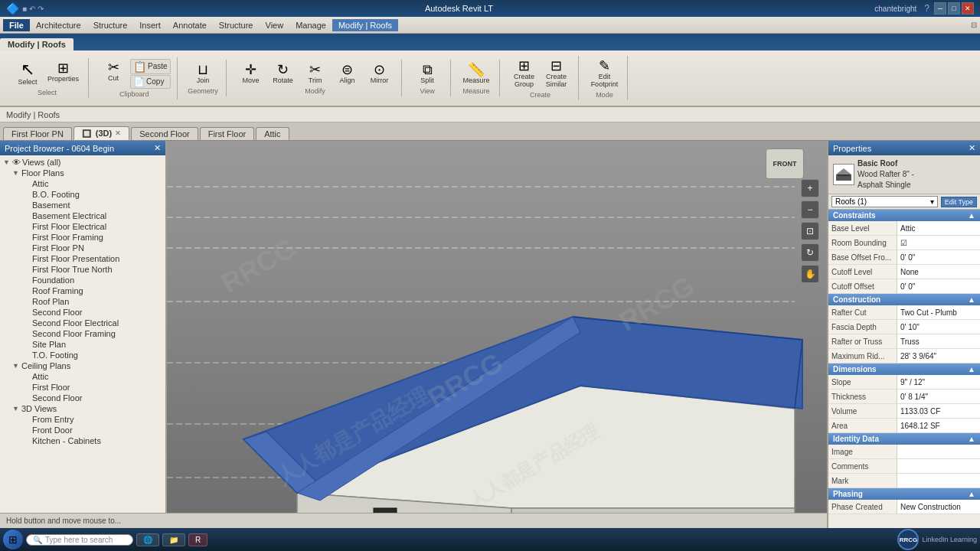 Image resolution: width=980 pixels, height=551 pixels. I want to click on menu-structure2: Structure, so click(236, 25).